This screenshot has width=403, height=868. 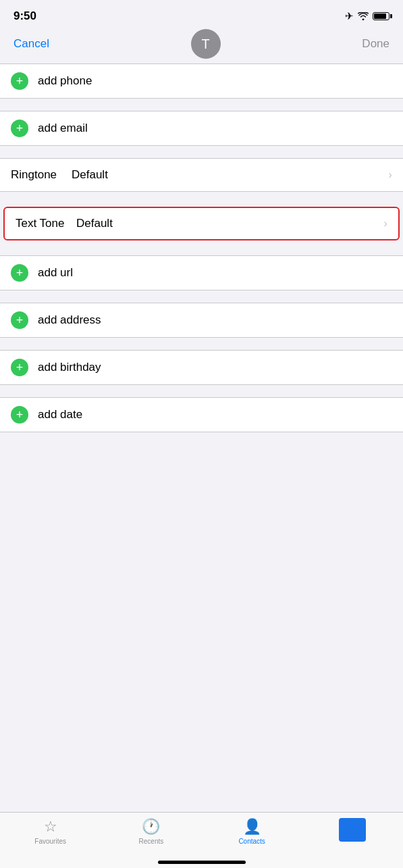 I want to click on ringtone-row: Ringtone Default ›, so click(x=201, y=175).